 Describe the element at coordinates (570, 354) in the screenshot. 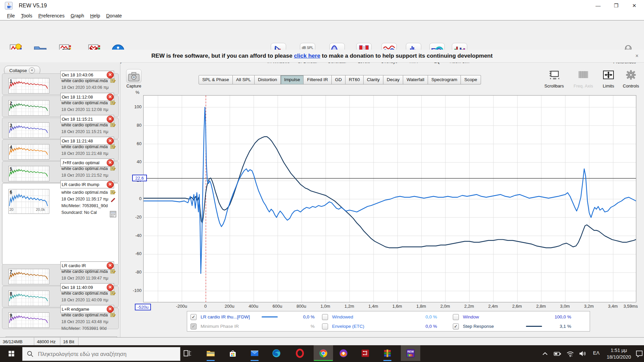

I see `wifi-icon` at that location.